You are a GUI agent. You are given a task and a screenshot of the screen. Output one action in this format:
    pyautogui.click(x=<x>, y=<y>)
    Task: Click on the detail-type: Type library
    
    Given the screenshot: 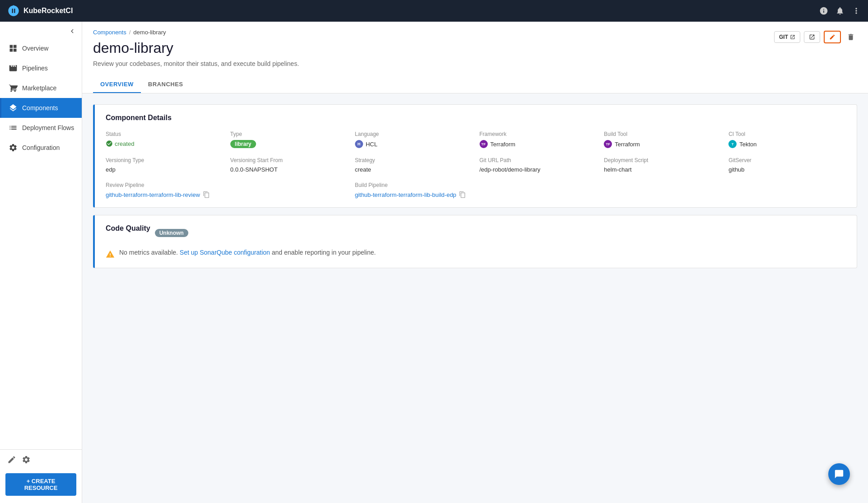 What is the action you would take?
    pyautogui.click(x=289, y=140)
    